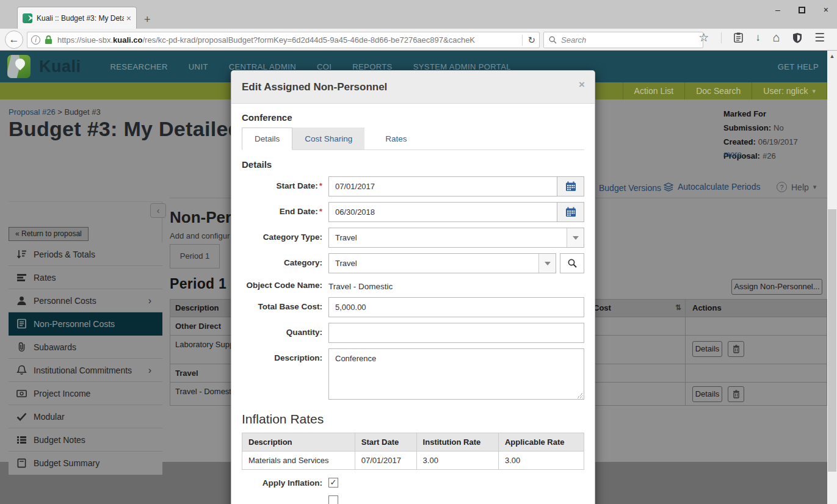 The image size is (837, 504). I want to click on description-textarea: Conference, so click(457, 374).